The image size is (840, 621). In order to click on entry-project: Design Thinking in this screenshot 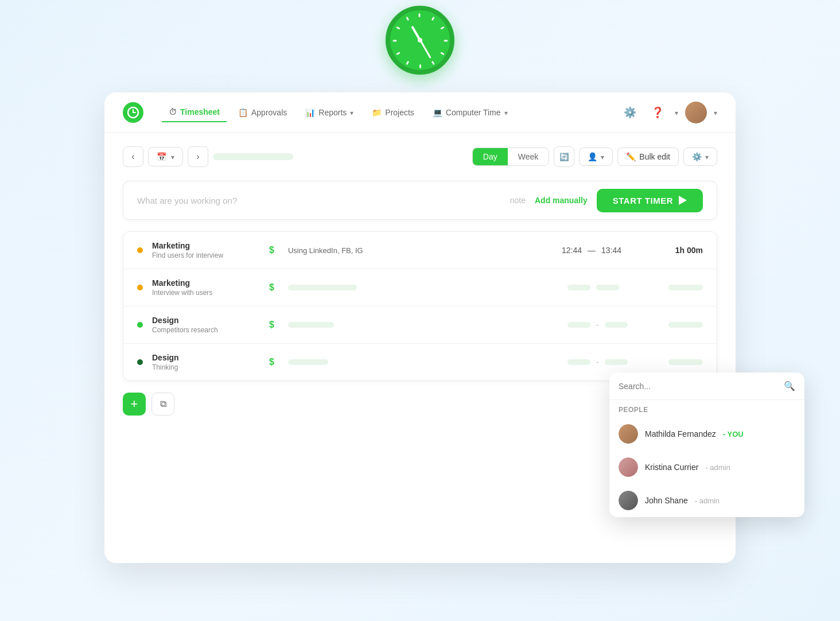, I will do `click(204, 362)`.